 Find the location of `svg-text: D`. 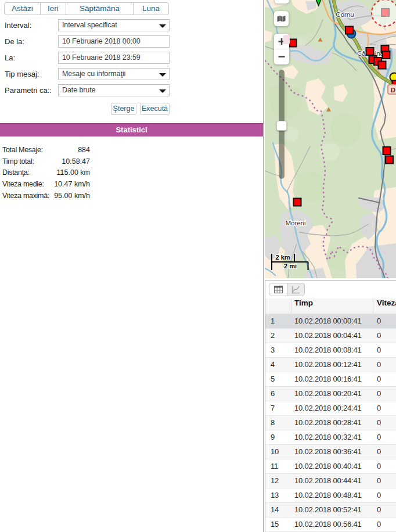

svg-text: D is located at coordinates (393, 90).